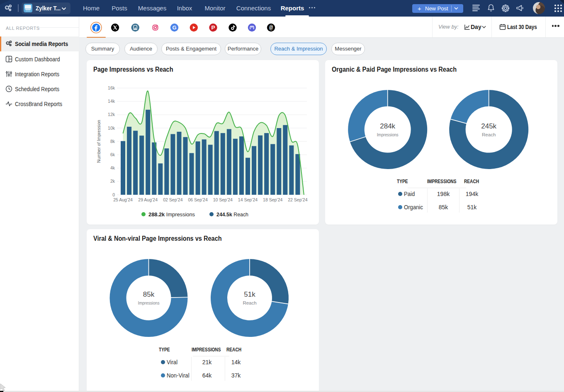 This screenshot has width=564, height=392. What do you see at coordinates (99, 141) in the screenshot?
I see `svg-text: Number of Impression` at bounding box center [99, 141].